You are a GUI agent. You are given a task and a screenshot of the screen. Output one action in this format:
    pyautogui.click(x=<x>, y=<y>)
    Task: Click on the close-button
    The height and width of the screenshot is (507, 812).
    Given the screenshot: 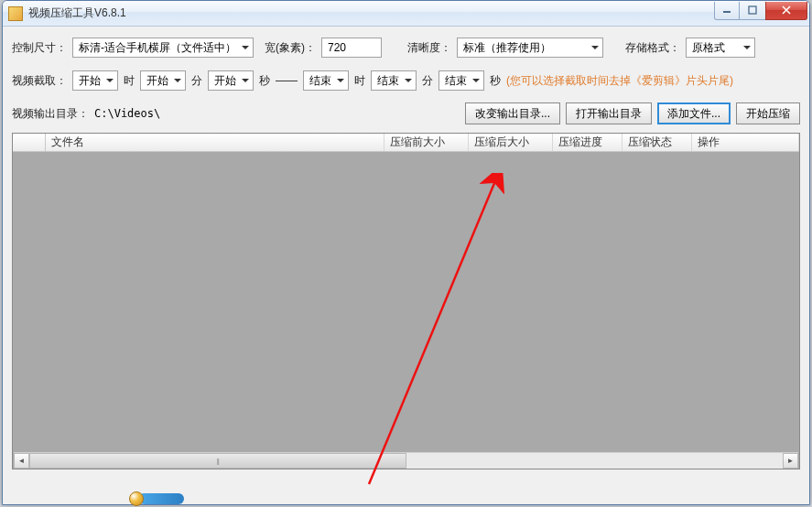 What is the action you would take?
    pyautogui.click(x=786, y=11)
    